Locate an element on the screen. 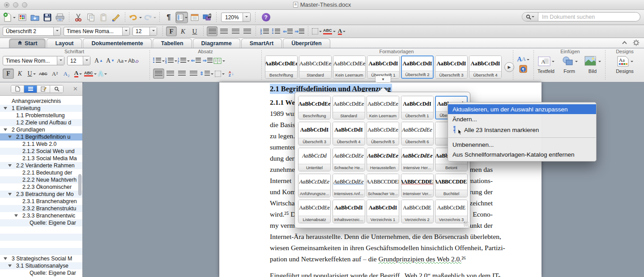  font-size-combobox: 12 is located at coordinates (145, 31).